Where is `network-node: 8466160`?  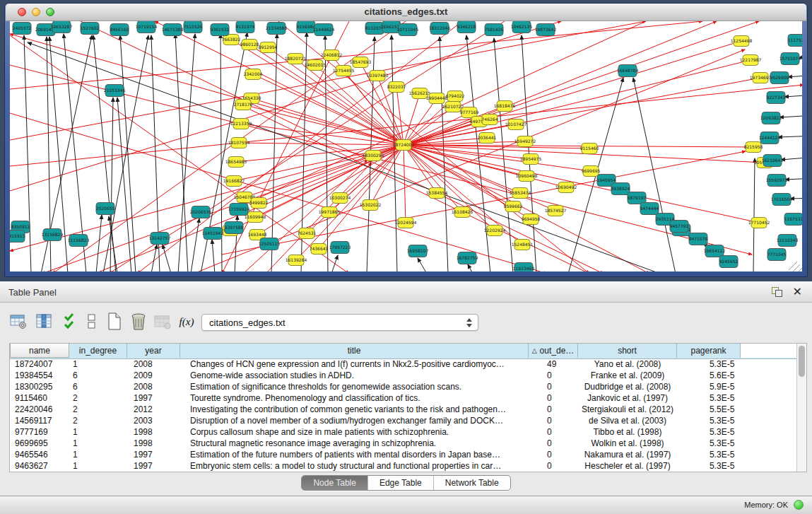 network-node: 8466160 is located at coordinates (120, 30).